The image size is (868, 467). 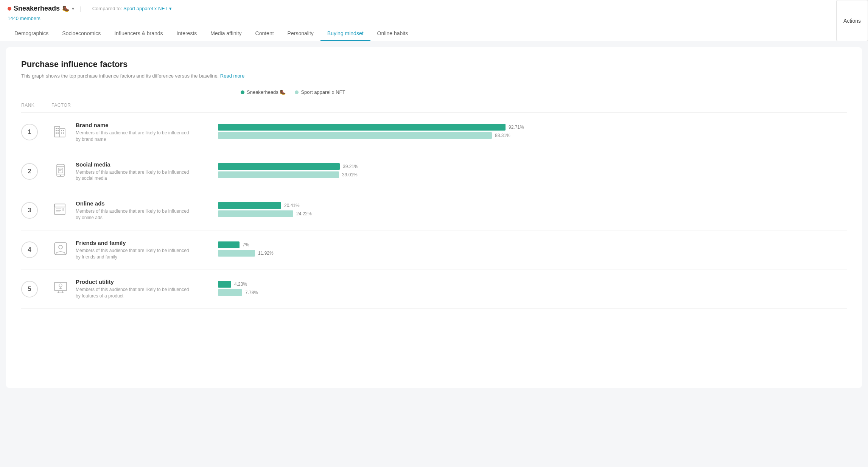 I want to click on factor-info-2: Social media Members of this audience th…, so click(x=131, y=172).